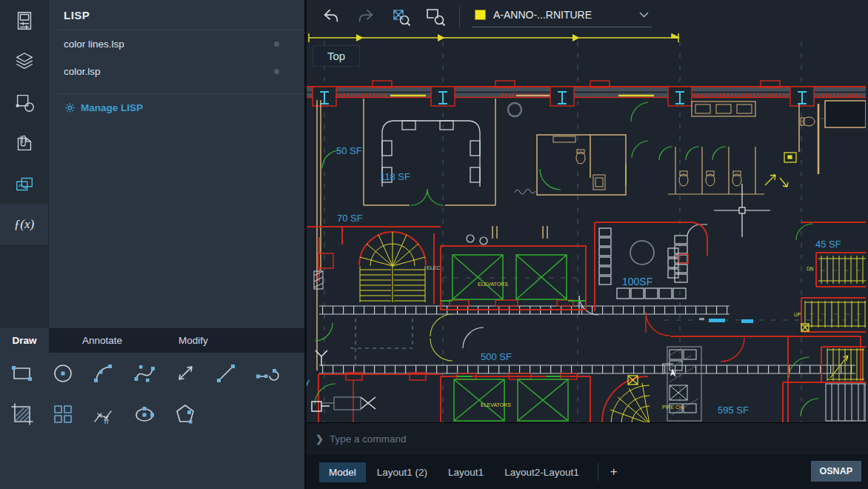 This screenshot has width=868, height=489. What do you see at coordinates (82, 71) in the screenshot?
I see `lisp-file-name: color.lsp` at bounding box center [82, 71].